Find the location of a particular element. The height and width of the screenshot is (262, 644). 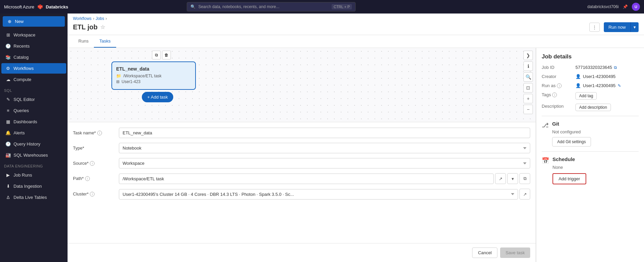

save-task-button: Save task is located at coordinates (515, 253).